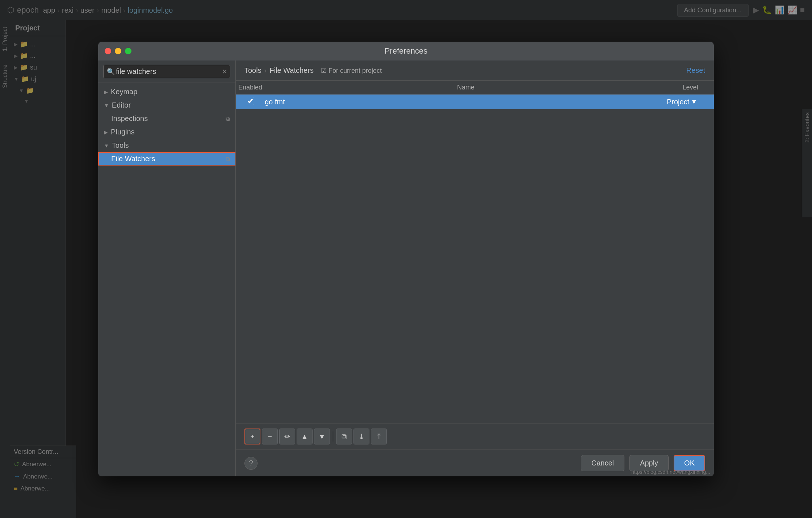 Image resolution: width=812 pixels, height=518 pixels. Describe the element at coordinates (475, 436) in the screenshot. I see `watcher-toolbar: + − ✏ ▲ ▼ ⧉ ⤓ ⤒` at that location.